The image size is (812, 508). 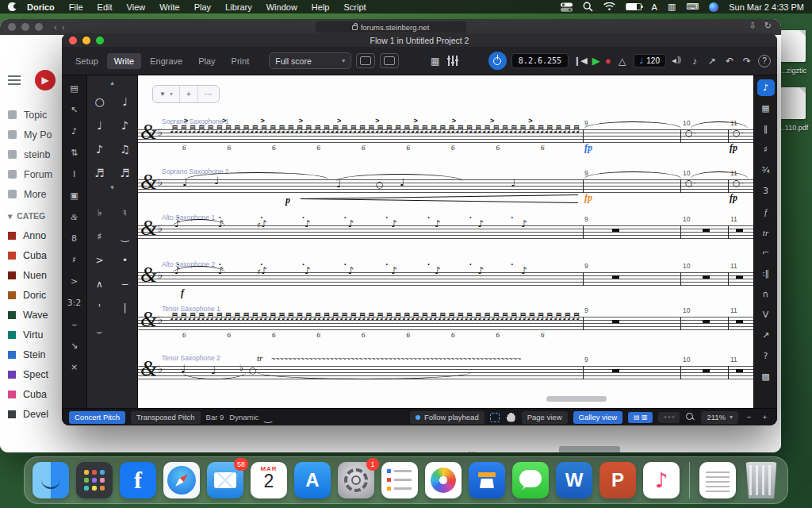 What do you see at coordinates (574, 480) in the screenshot?
I see `dock-word: W` at bounding box center [574, 480].